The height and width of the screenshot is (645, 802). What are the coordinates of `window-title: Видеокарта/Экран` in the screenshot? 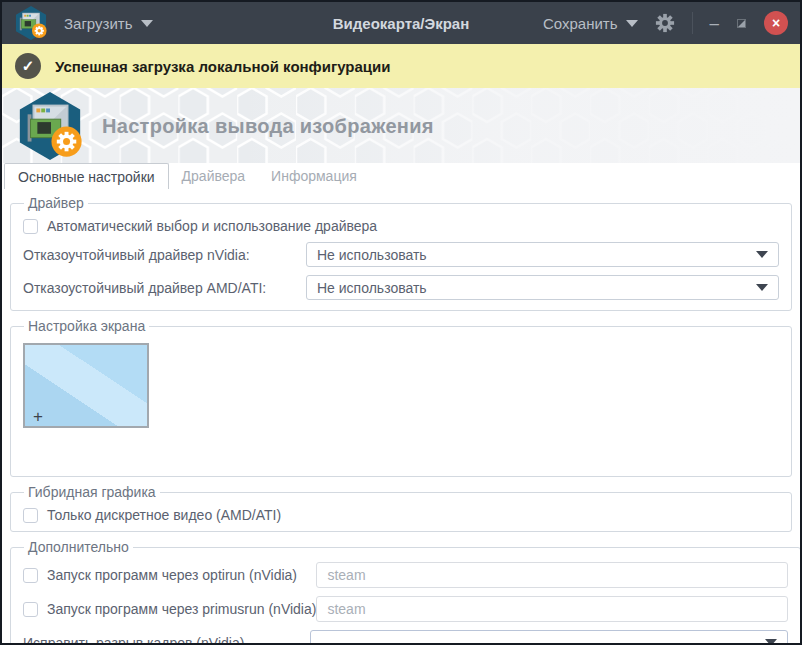 It's located at (402, 24).